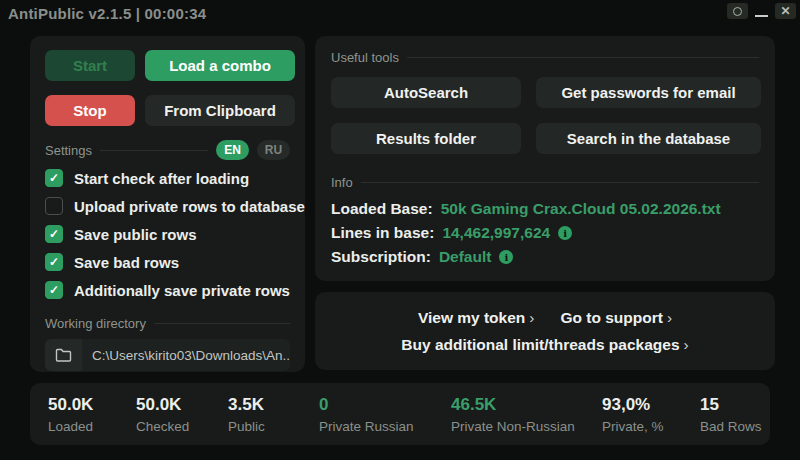 Image resolution: width=800 pixels, height=460 pixels. What do you see at coordinates (64, 355) in the screenshot?
I see `browse-folder-button` at bounding box center [64, 355].